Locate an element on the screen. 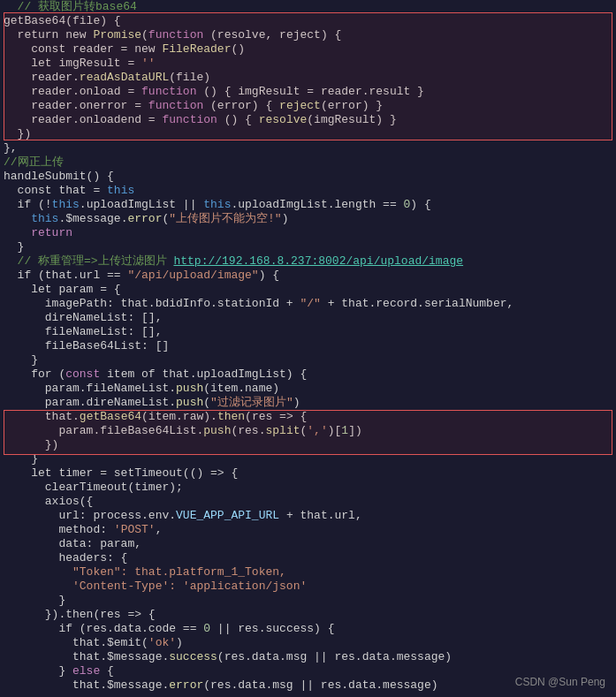 This screenshot has width=616, height=697. line-content: data: param, is located at coordinates (306, 544).